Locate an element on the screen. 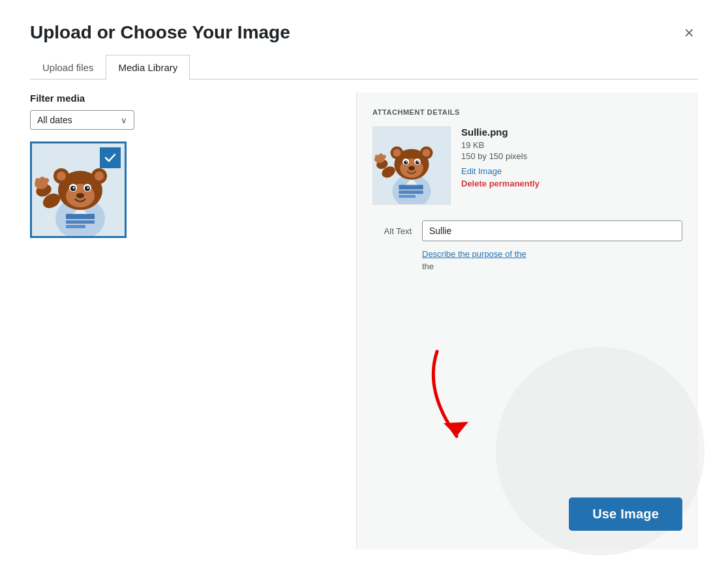  selected-check is located at coordinates (110, 158).